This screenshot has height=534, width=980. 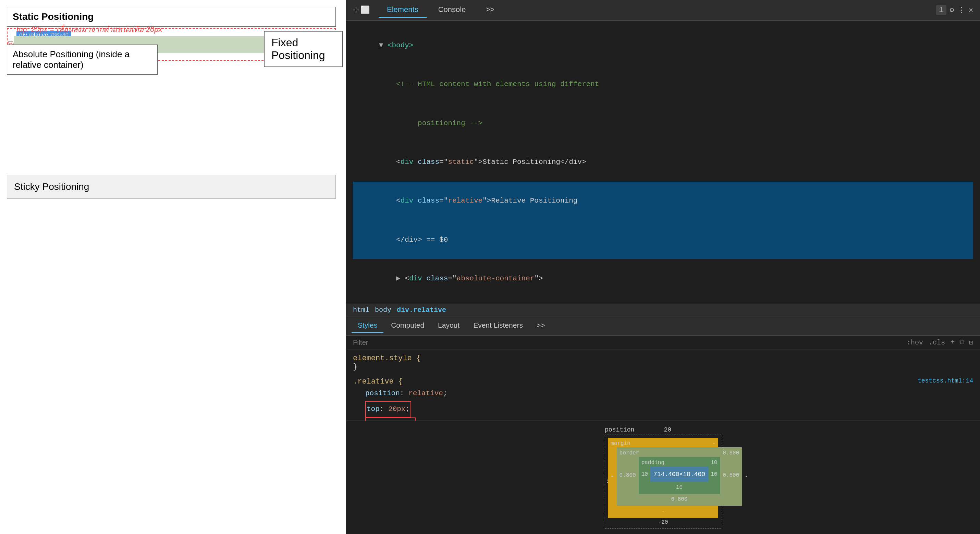 I want to click on inspect-icon: ⬜, so click(x=365, y=10).